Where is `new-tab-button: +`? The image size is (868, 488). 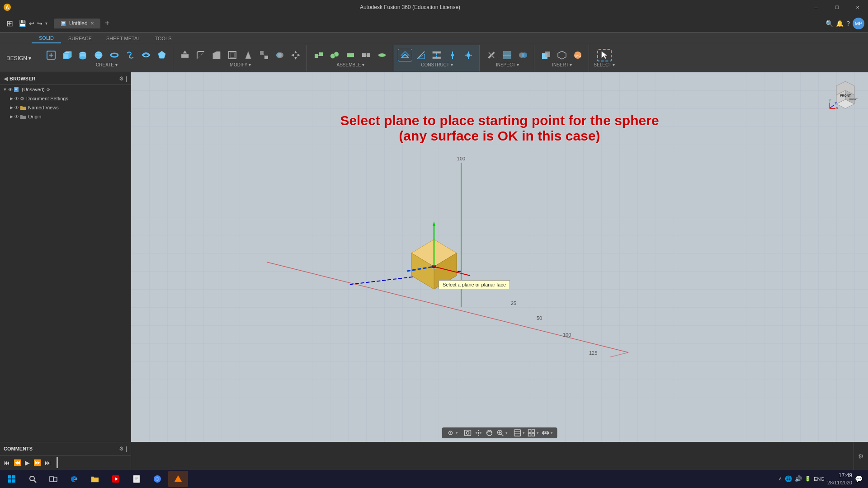
new-tab-button: + is located at coordinates (108, 23).